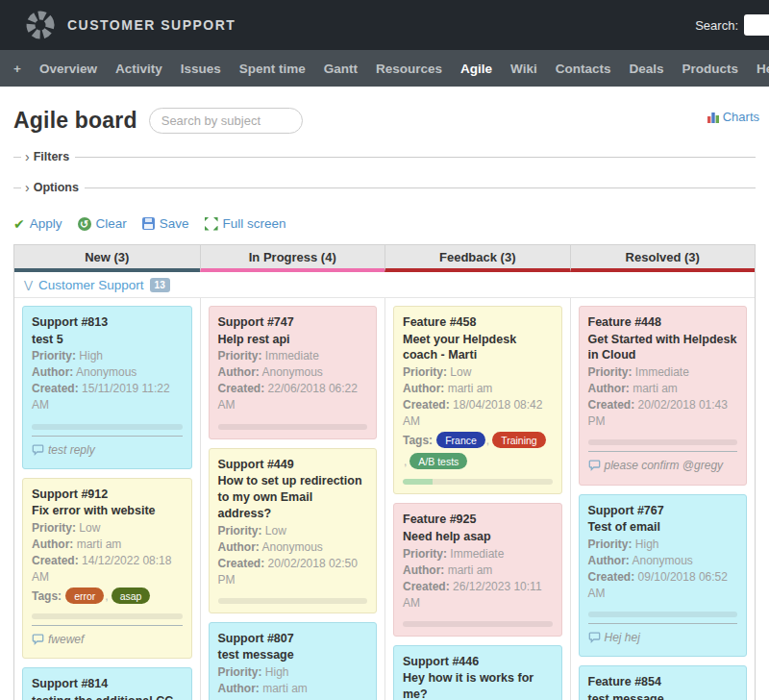  I want to click on apply-button: ✔ Apply, so click(38, 223).